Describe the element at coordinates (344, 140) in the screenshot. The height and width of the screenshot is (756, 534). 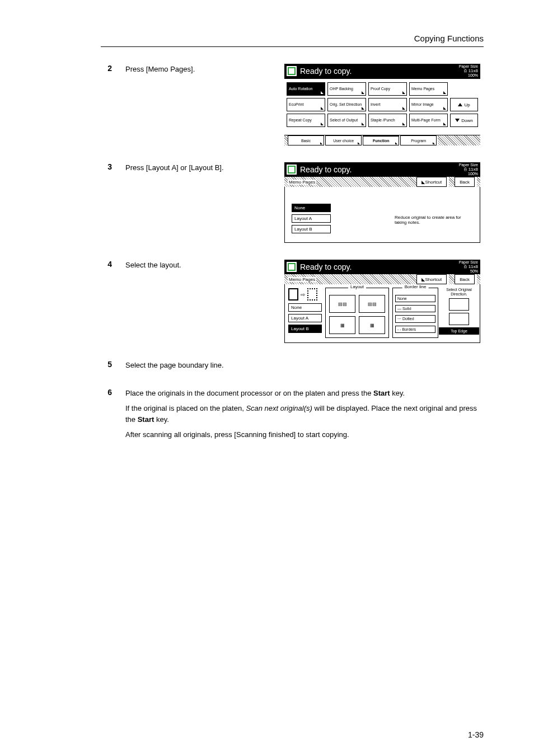
I see `tab-user-choice: User choice` at that location.